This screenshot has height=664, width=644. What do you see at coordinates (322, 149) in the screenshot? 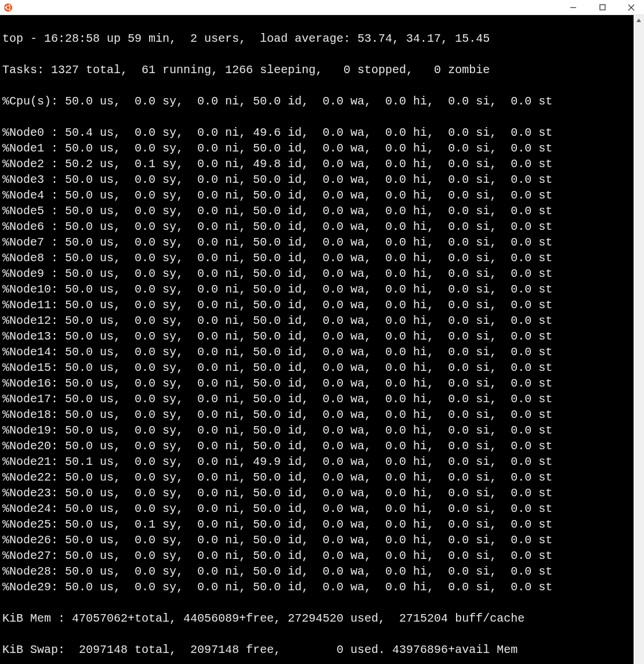
I see `node-line: %Node1 : 50.0 us, 0.0 sy, 0.0 ni, 50.0 i…` at bounding box center [322, 149].